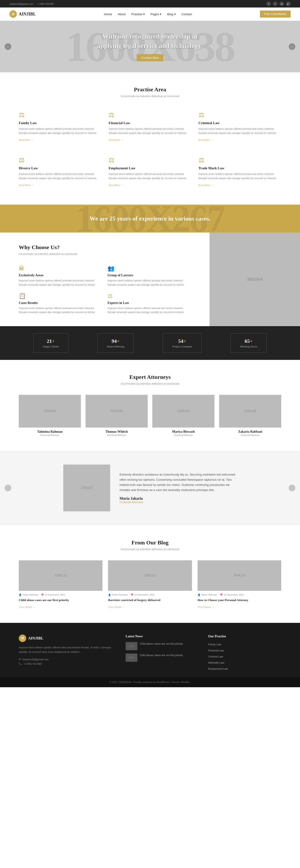 The image size is (300, 868). Describe the element at coordinates (116, 607) in the screenshot. I see `blog-link-2: View Details` at that location.